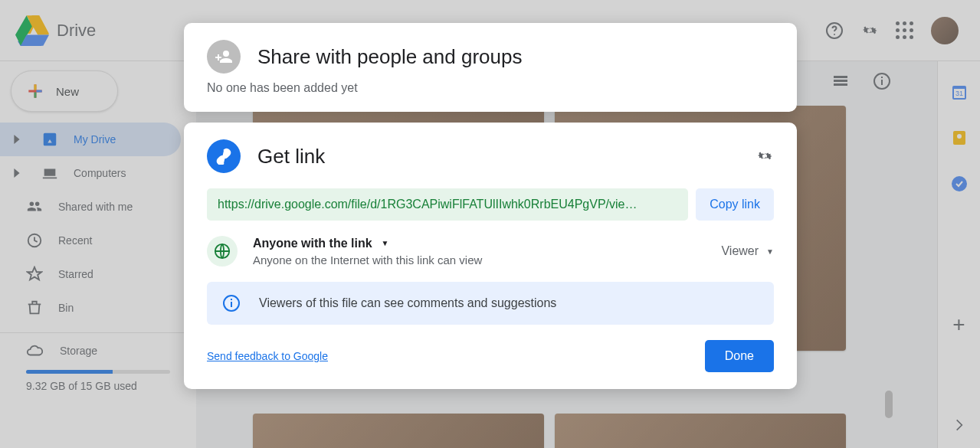 The width and height of the screenshot is (980, 448). Describe the element at coordinates (480, 244) in the screenshot. I see `access-scope-dropdown: Anyone with the link ▼` at that location.